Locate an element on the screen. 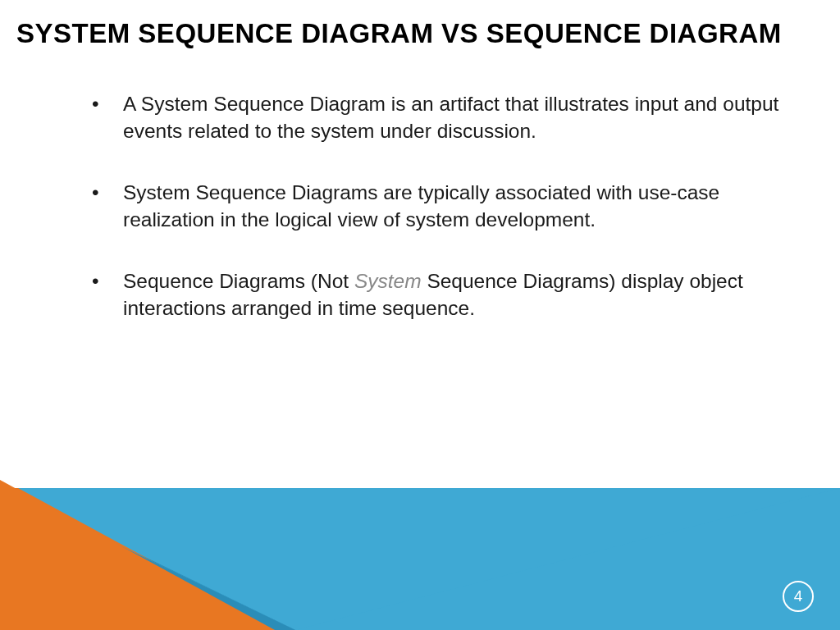  bullet-item: • A System Sequence Diagram is an artifa… is located at coordinates (436, 117).